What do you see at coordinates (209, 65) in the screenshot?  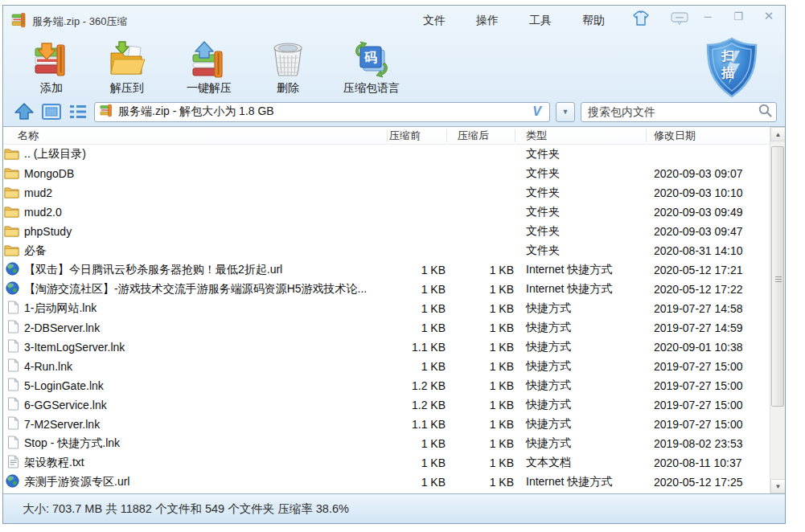 I see `one-click-extract-button: 一键解压` at bounding box center [209, 65].